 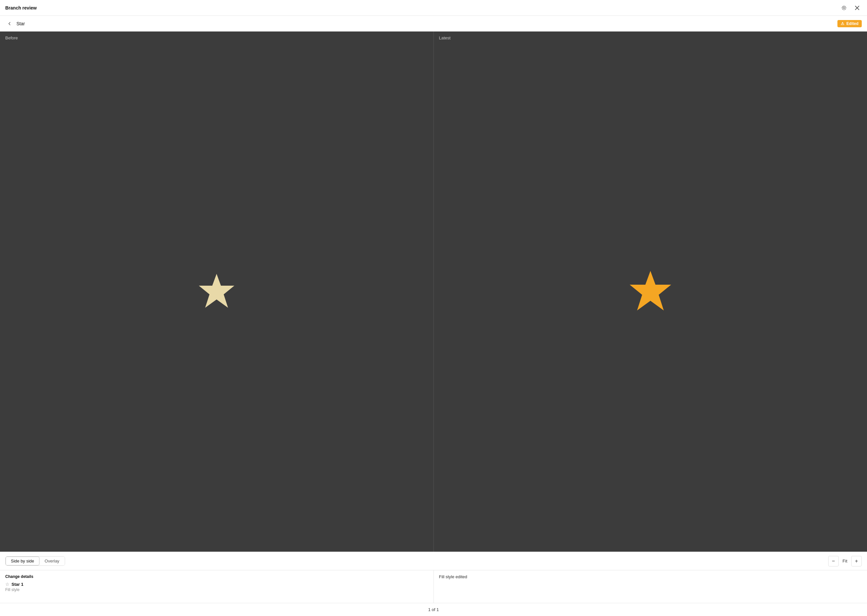 What do you see at coordinates (434, 586) in the screenshot?
I see `change-details-area: Change details ☆ Star 1 Fill style Fill …` at bounding box center [434, 586].